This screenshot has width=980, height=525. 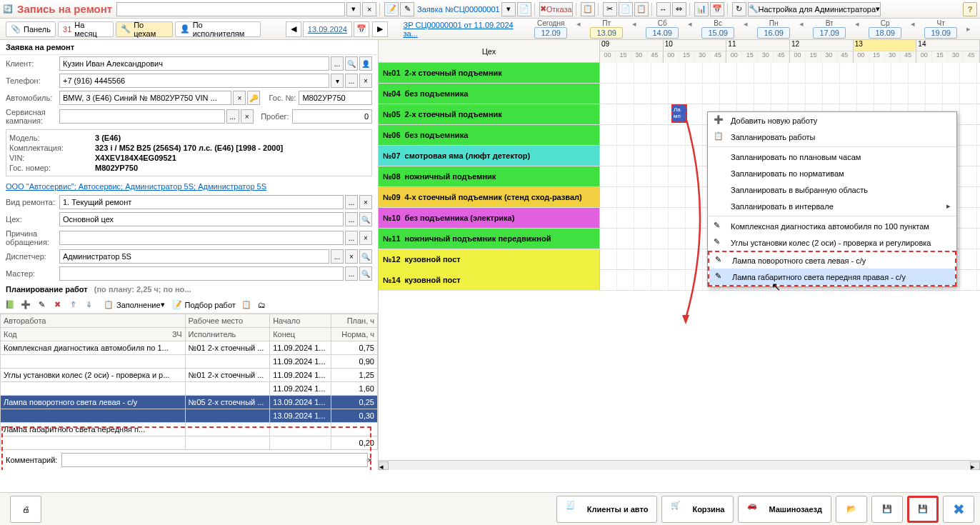 I want to click on panel-btn: 📎 Панель, so click(x=31, y=29).